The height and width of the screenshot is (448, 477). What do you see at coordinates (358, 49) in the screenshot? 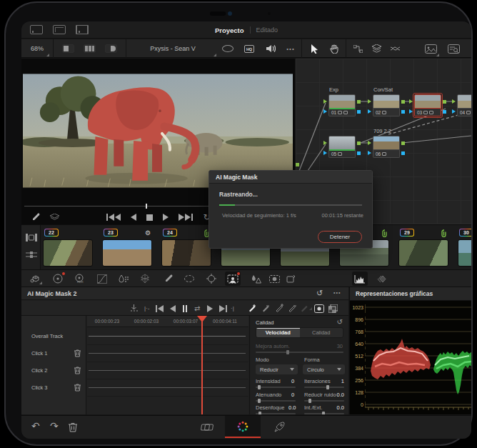
I see `node-link-tool` at bounding box center [358, 49].